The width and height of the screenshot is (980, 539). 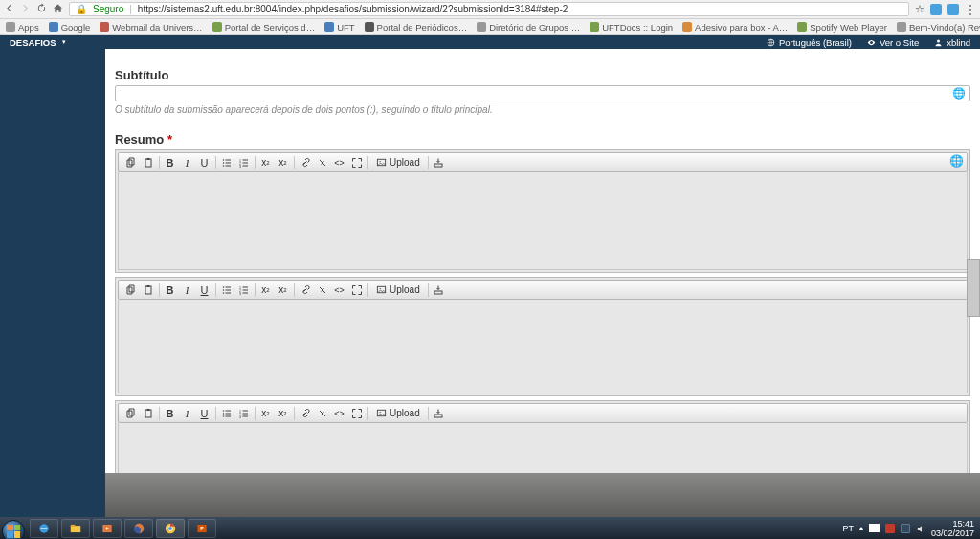 What do you see at coordinates (25, 10) in the screenshot?
I see `forward-icon` at bounding box center [25, 10].